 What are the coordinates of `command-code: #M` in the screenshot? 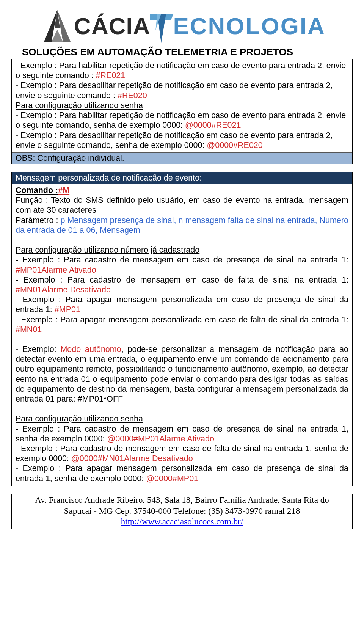 It's located at (64, 190).